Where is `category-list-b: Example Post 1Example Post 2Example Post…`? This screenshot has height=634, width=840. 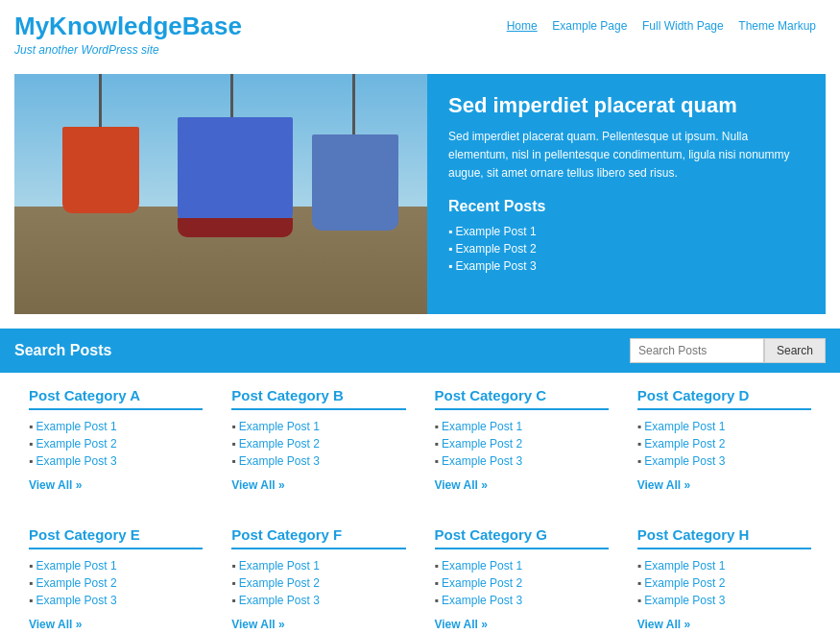
category-list-b: Example Post 1Example Post 2Example Post… is located at coordinates (319, 444).